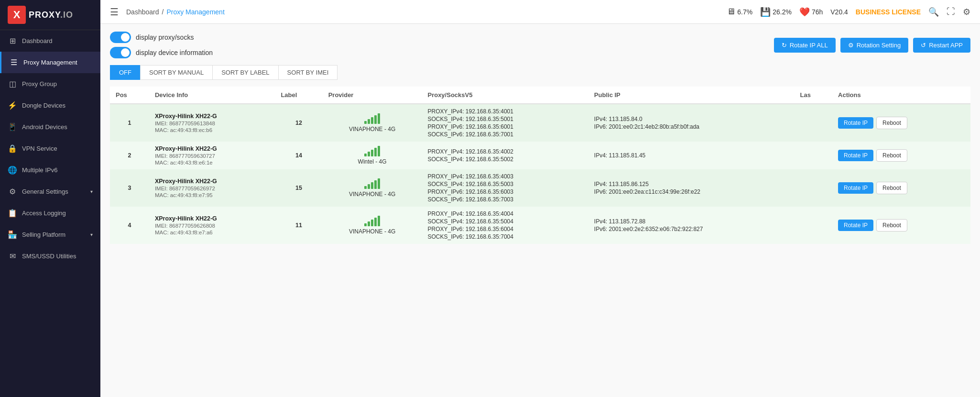  What do you see at coordinates (50, 256) in the screenshot?
I see `sidebar-item-sms-ussd: ✉ SMS/USSD Utilities` at bounding box center [50, 256].